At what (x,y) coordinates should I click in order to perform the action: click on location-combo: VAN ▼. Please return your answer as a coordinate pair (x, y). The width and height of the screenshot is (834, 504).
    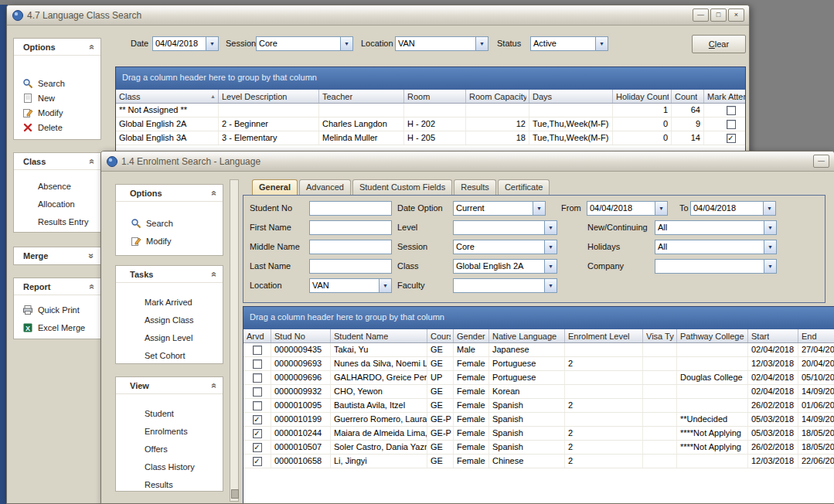
    Looking at the image, I should click on (442, 43).